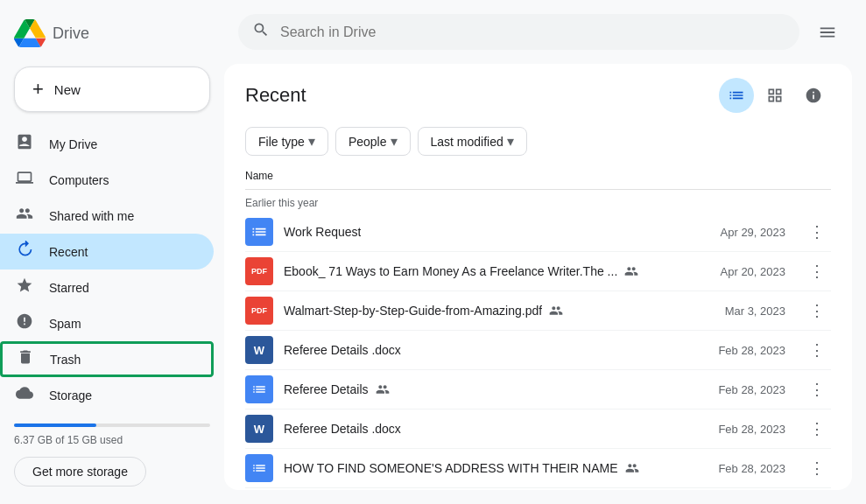 The image size is (866, 504). Describe the element at coordinates (107, 144) in the screenshot. I see `nav-my-drive: My Drive` at that location.